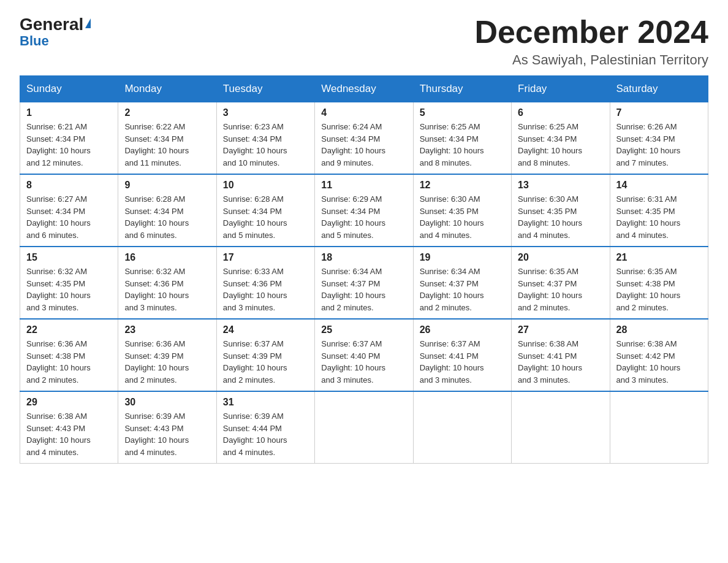  I want to click on calendar-cell: 11Sunrise: 6:29 AMSunset: 4:34 PMDayligh…, so click(364, 210).